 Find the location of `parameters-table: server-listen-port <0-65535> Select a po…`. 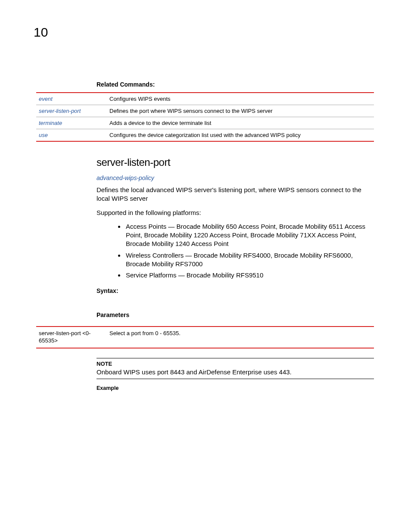

parameters-table: server-listen-port <0-65535> Select a po… is located at coordinates (205, 337).